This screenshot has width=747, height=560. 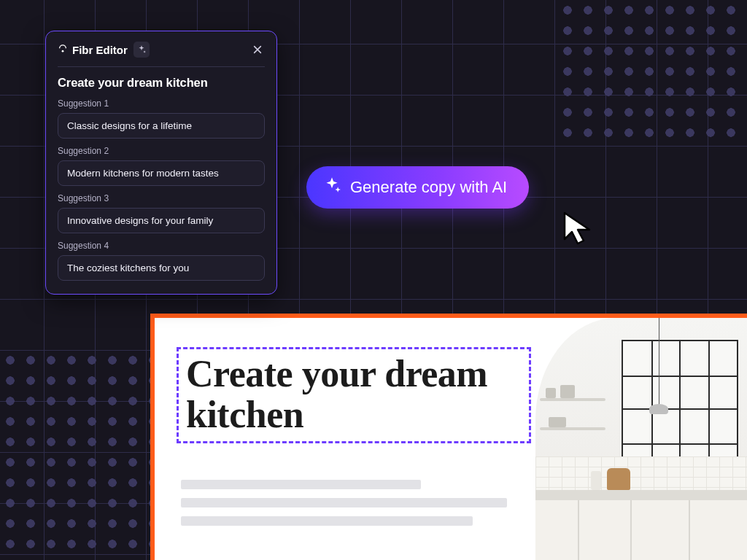 I want to click on brand-label: Fibr Editor, so click(x=93, y=50).